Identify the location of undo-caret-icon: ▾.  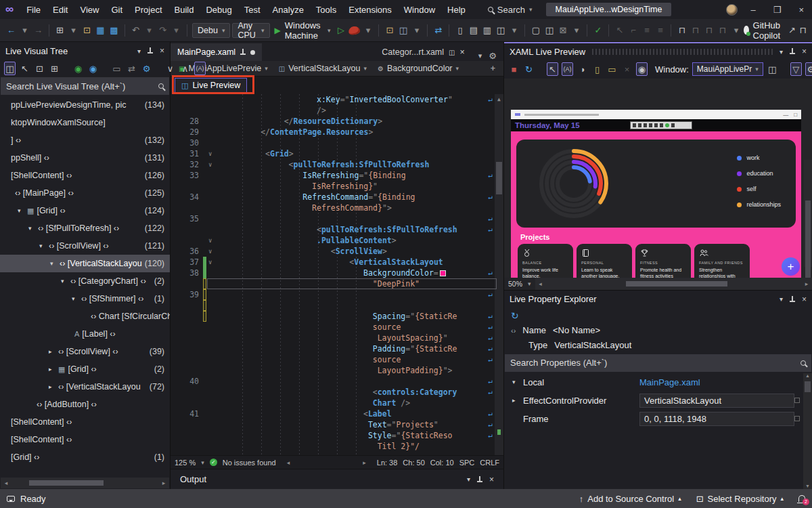
(149, 30).